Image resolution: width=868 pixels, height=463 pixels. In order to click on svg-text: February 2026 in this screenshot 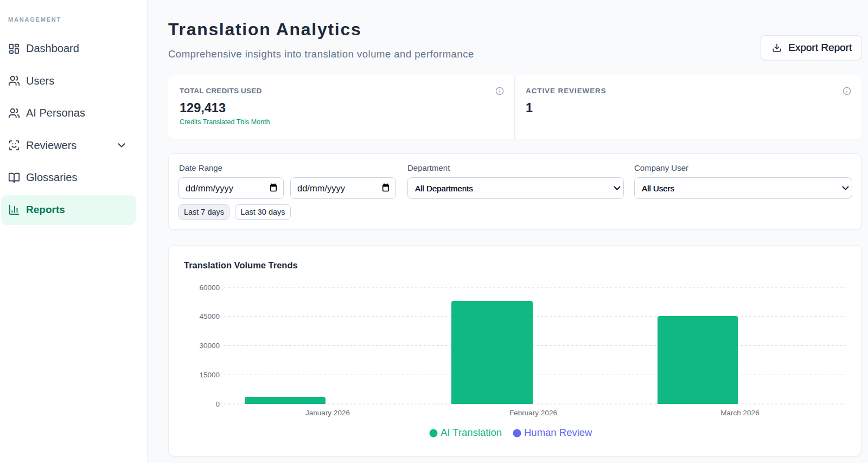, I will do `click(533, 413)`.